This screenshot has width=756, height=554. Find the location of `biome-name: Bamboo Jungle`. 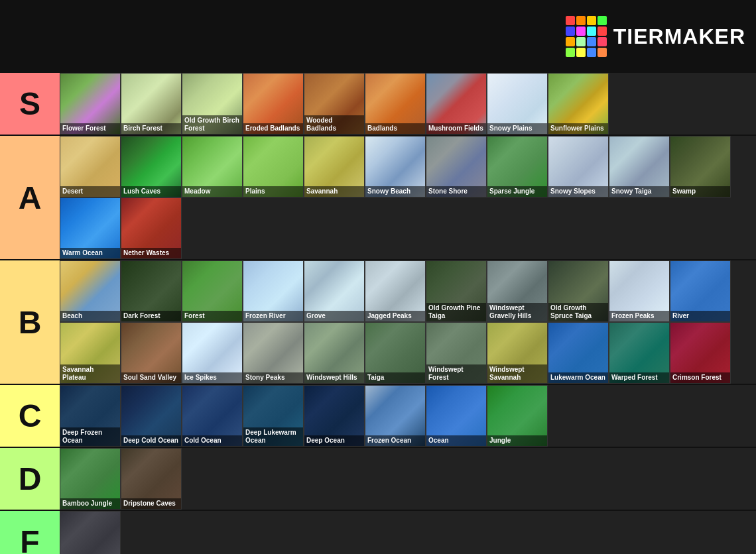

biome-name: Bamboo Jungle is located at coordinates (90, 504).